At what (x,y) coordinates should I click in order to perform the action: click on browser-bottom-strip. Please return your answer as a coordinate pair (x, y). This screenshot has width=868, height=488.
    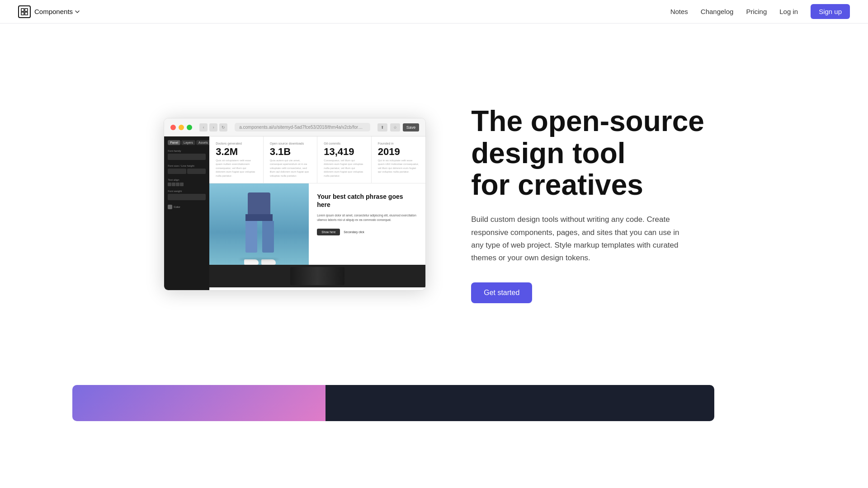
    Looking at the image, I should click on (317, 276).